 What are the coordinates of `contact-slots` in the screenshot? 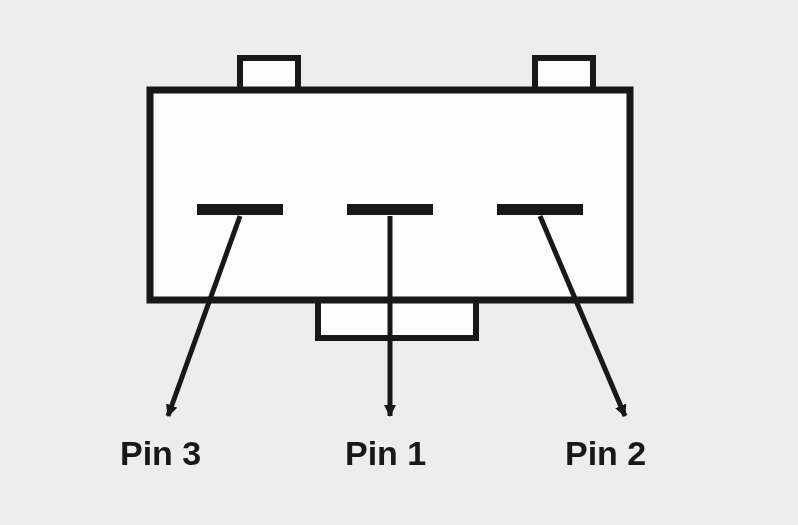 It's located at (390, 210).